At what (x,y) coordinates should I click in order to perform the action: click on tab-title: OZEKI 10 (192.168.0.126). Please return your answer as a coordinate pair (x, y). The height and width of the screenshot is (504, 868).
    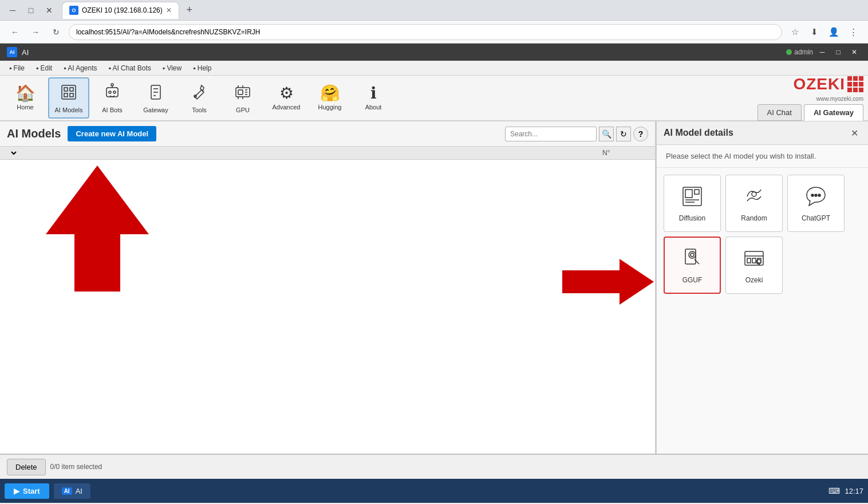
    Looking at the image, I should click on (123, 10).